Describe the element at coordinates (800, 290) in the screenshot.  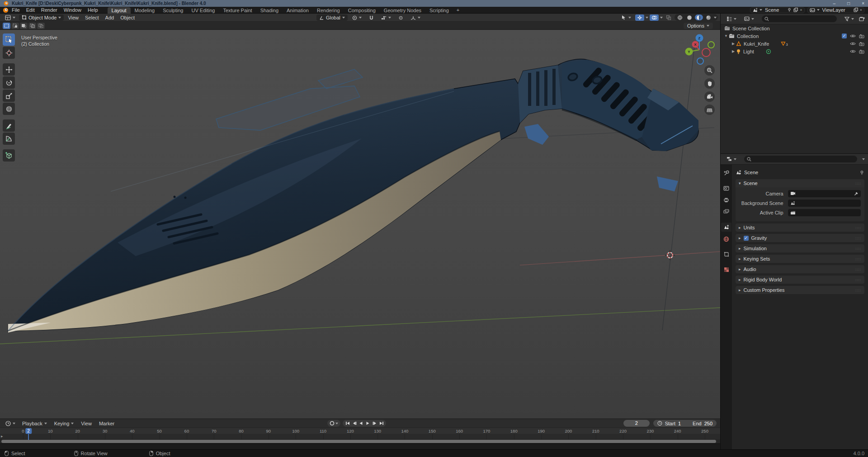
I see `panel-custom-properties: ▸ Custom Properties ::::` at that location.